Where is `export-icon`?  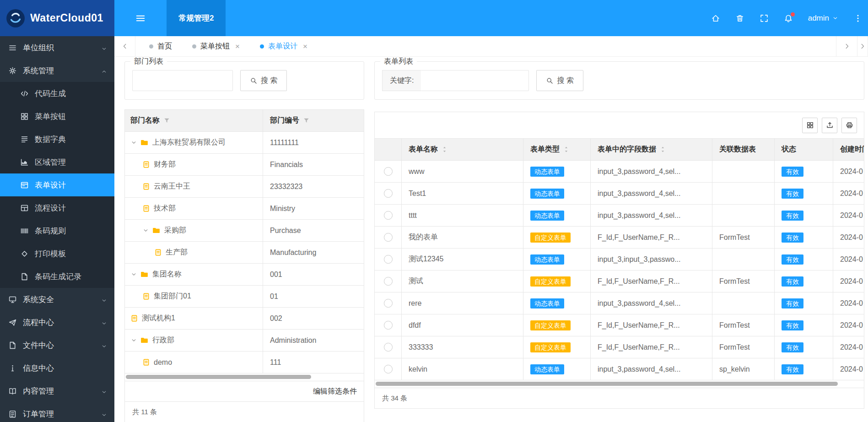 export-icon is located at coordinates (830, 125).